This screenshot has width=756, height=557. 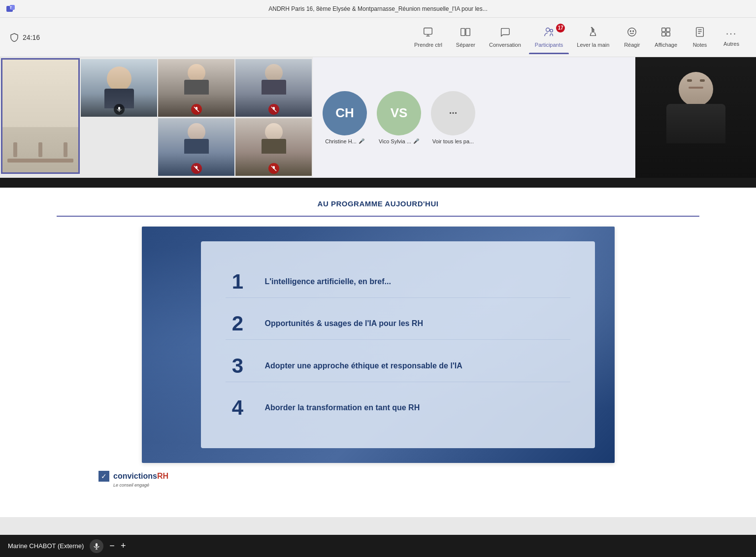 What do you see at coordinates (196, 147) in the screenshot?
I see `video-thumb-grid3` at bounding box center [196, 147].